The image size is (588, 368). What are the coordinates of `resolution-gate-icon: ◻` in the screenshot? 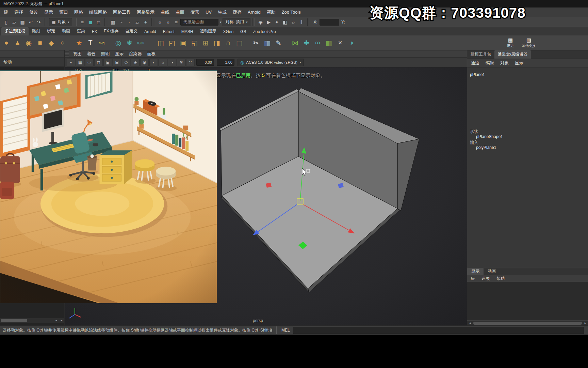 It's located at (99, 63).